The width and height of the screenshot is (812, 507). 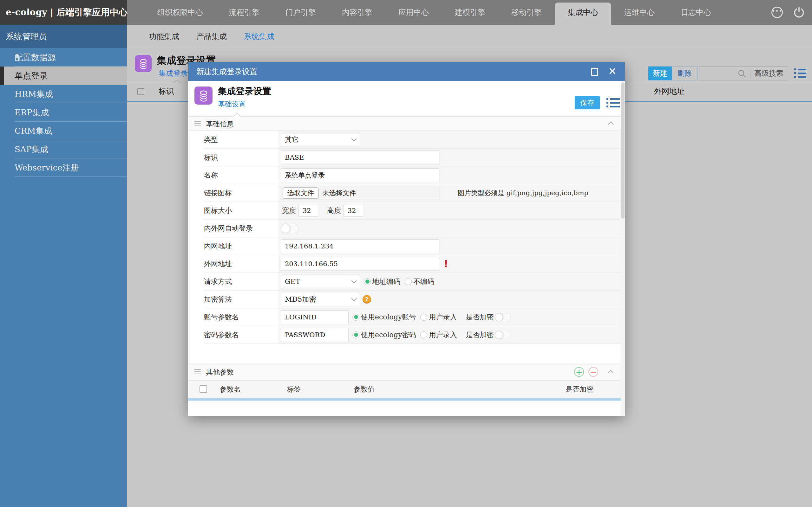 I want to click on sidebar-item-sap: SAP集成, so click(x=63, y=149).